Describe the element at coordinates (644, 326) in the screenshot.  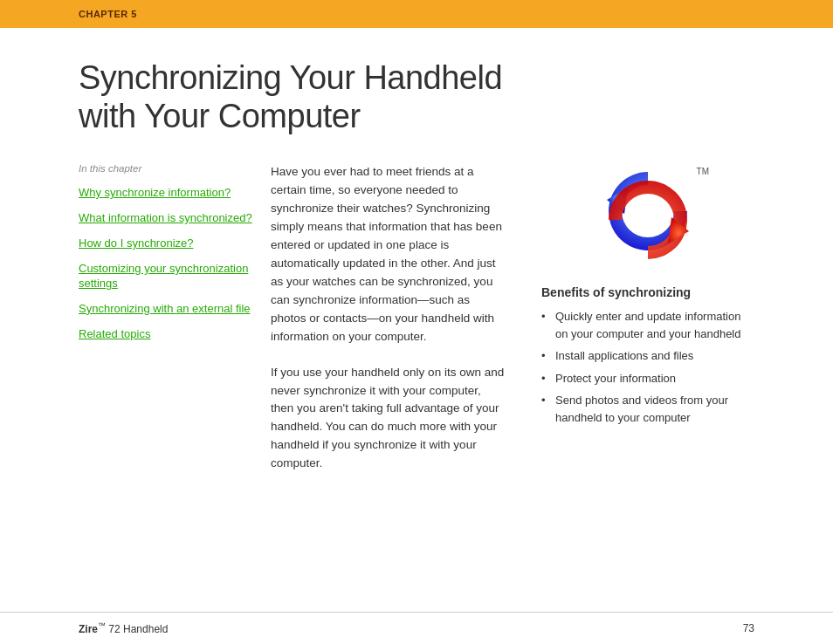
I see `right-column: TM` at that location.